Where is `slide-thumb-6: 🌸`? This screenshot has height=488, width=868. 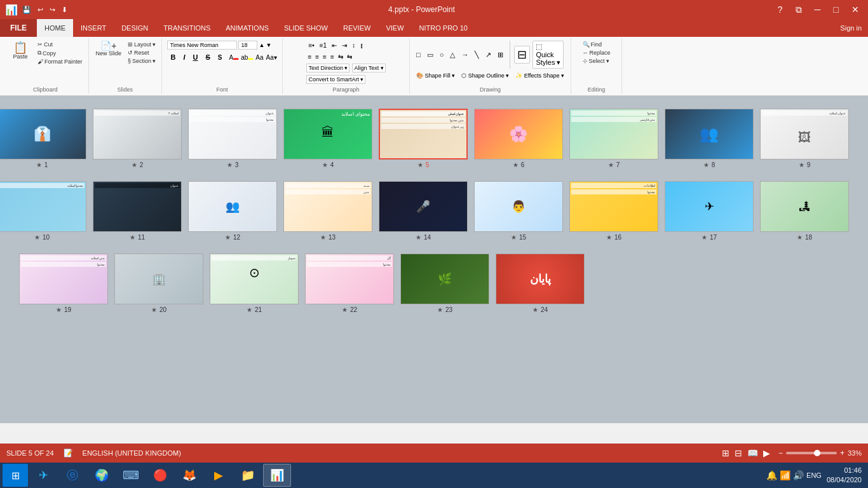
slide-thumb-6: 🌸 is located at coordinates (519, 134).